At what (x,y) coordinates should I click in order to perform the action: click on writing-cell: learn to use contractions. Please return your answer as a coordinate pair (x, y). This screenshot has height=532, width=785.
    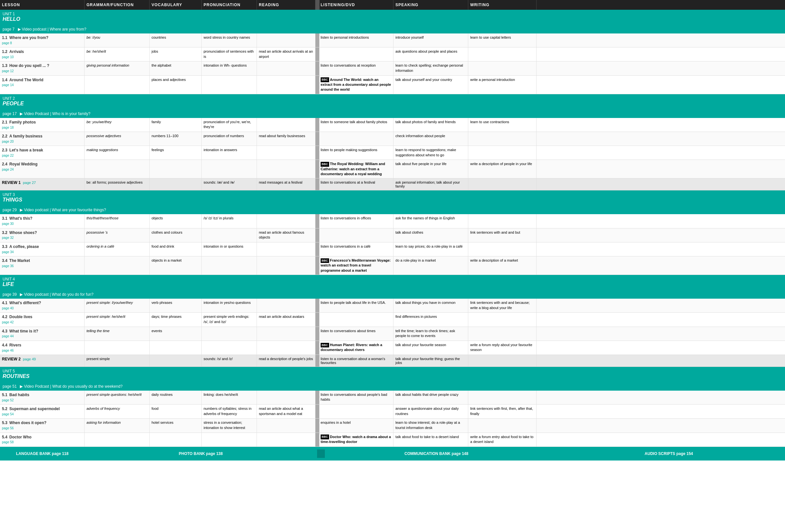
    Looking at the image, I should click on (502, 125).